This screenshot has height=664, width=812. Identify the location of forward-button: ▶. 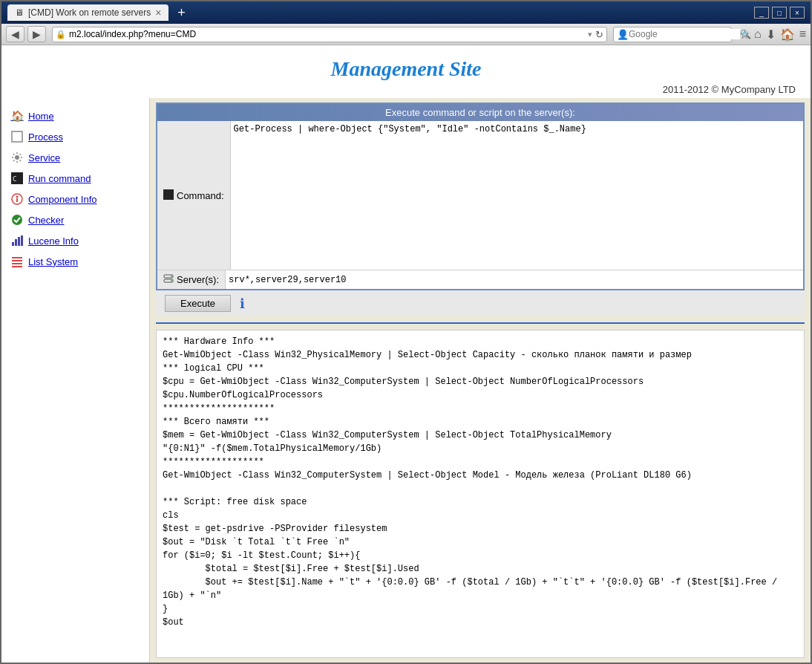
(37, 34).